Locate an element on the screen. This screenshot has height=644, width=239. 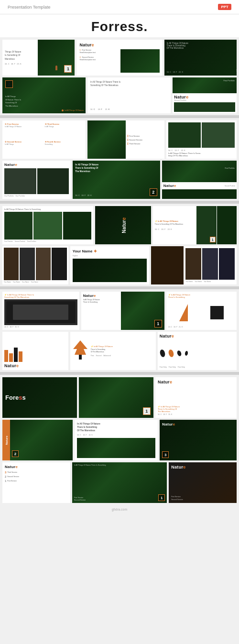
section-5-row-2: Nature 2 In All Things Of NatureThere Is… is located at coordinates (120, 440).